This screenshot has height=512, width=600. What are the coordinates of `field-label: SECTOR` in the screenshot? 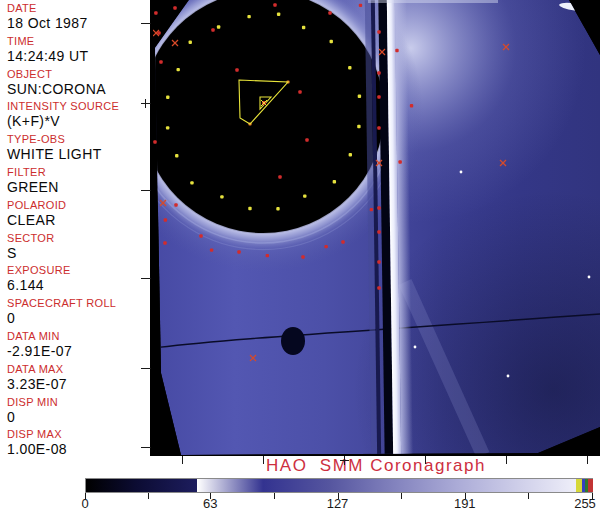 It's located at (78, 238).